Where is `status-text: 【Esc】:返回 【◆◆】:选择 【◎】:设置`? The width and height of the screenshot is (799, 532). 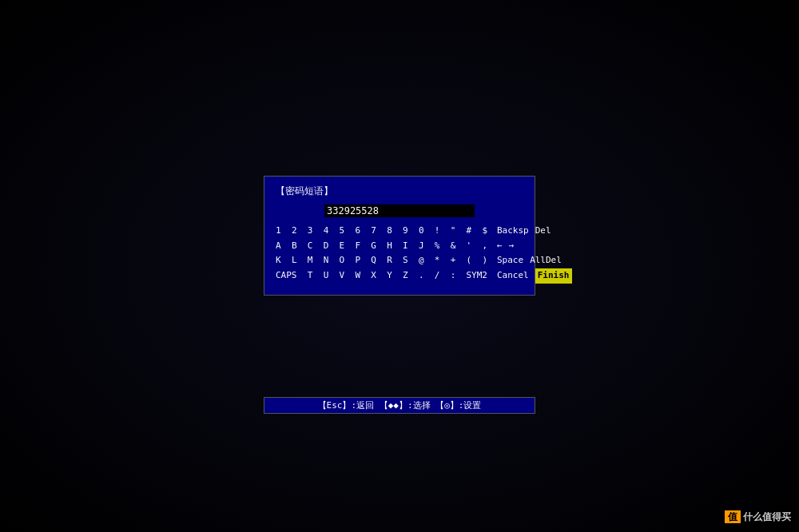 status-text: 【Esc】:返回 【◆◆】:选择 【◎】:设置 is located at coordinates (400, 406).